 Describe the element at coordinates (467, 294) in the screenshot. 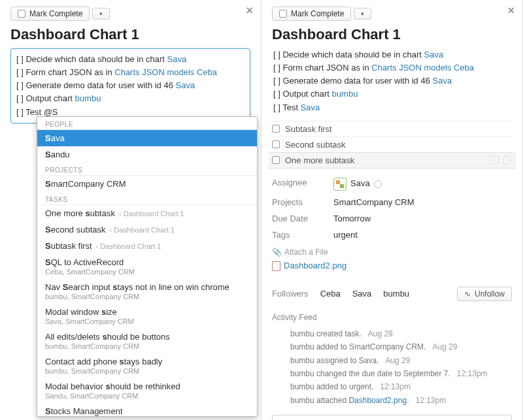

I see `rss-icon: ∿` at that location.